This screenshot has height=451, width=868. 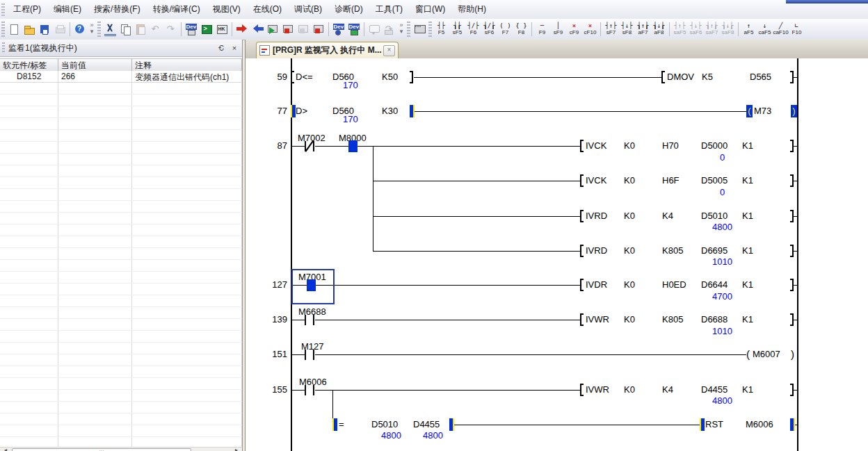 What do you see at coordinates (596, 181) in the screenshot?
I see `instruction-text: IVCK` at bounding box center [596, 181].